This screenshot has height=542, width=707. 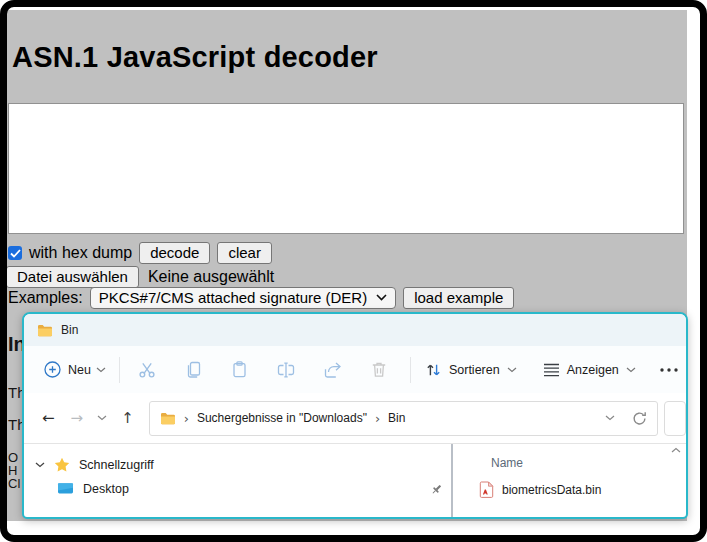 I want to click on desktop-label: Desktop, so click(x=106, y=489).